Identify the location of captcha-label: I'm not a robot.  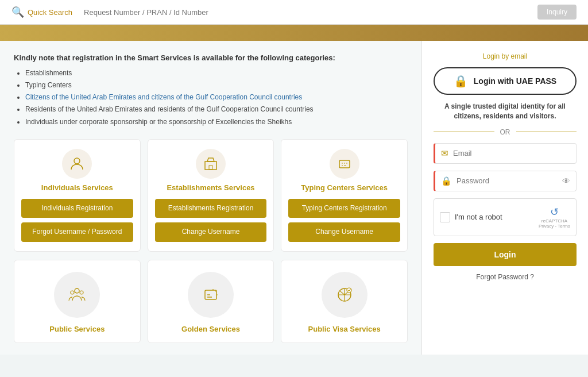
(479, 217).